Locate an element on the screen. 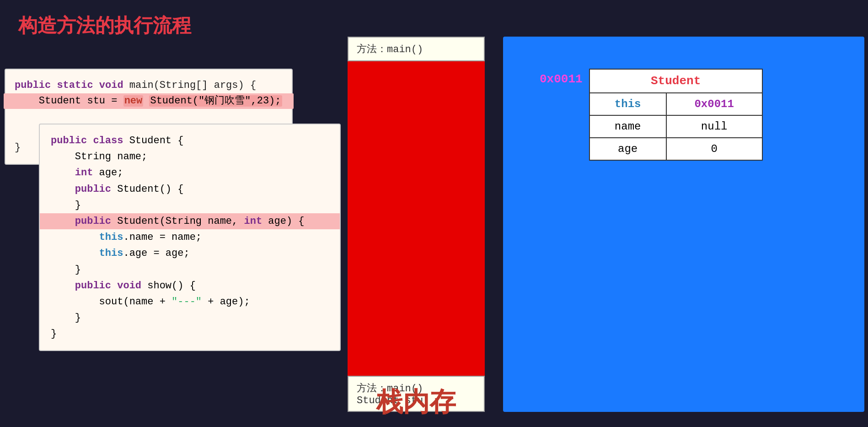  field-name: name is located at coordinates (628, 126).